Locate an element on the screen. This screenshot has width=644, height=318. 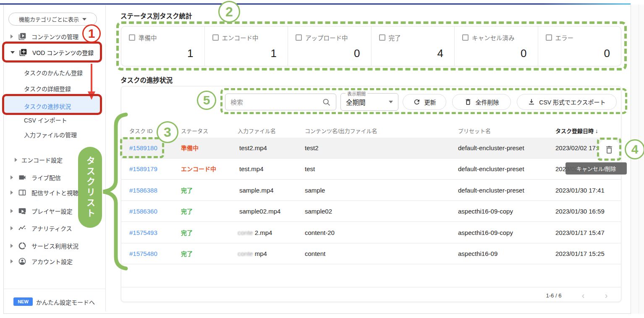
account-circle-icon is located at coordinates (22, 261).